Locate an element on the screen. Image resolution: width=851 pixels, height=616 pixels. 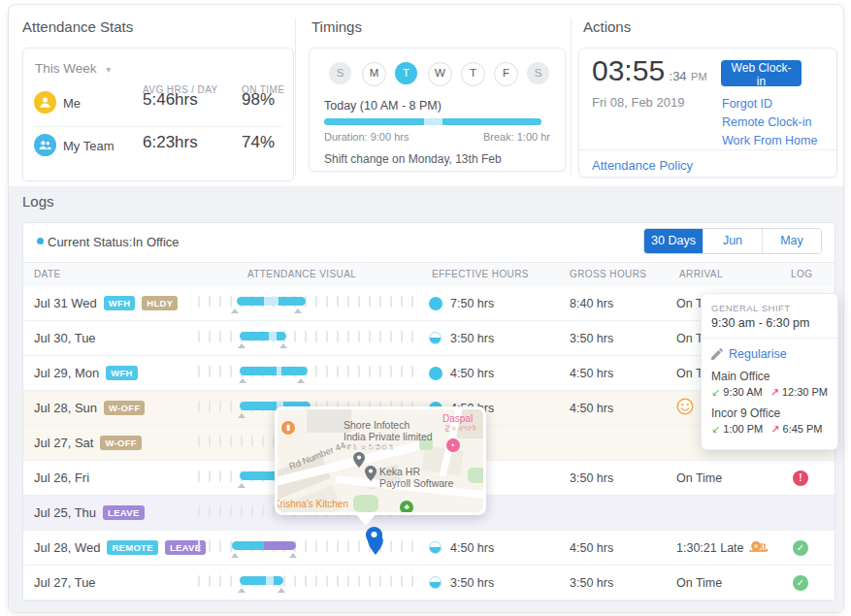
arrival-cell: On Time is located at coordinates (699, 582).